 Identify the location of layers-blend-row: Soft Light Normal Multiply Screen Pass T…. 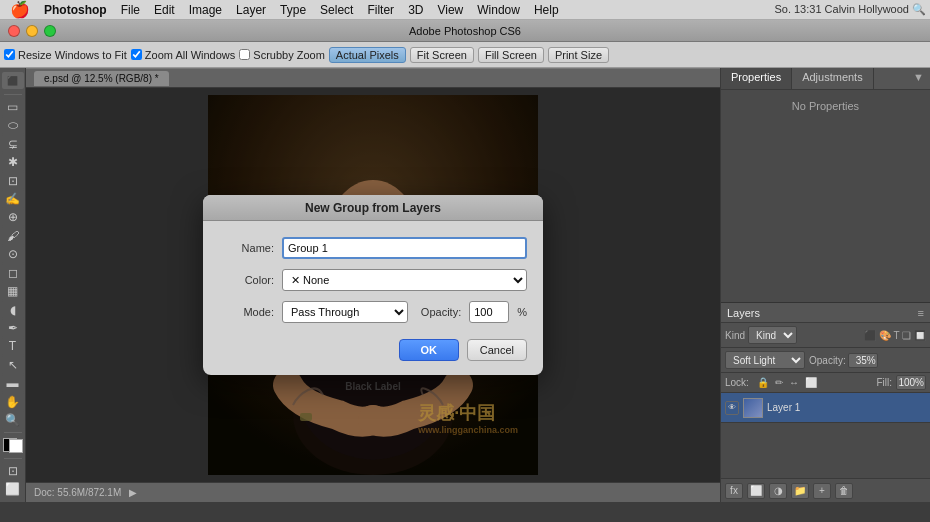
(826, 360).